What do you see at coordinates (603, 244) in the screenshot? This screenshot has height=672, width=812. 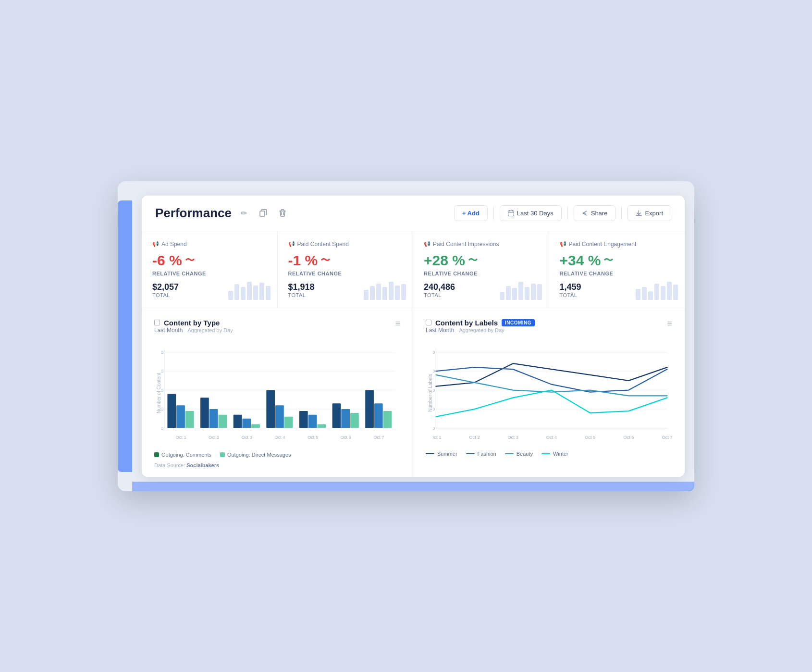 I see `kpi-label-text: Paid Content Engagement` at bounding box center [603, 244].